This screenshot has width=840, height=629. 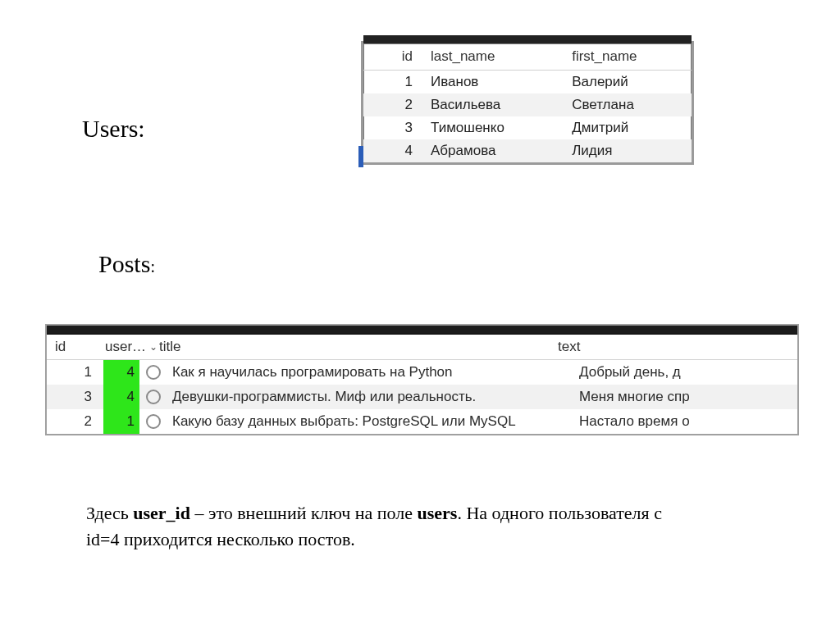 What do you see at coordinates (527, 82) in the screenshot?
I see `table-row: 1 Иванов Валерий` at bounding box center [527, 82].